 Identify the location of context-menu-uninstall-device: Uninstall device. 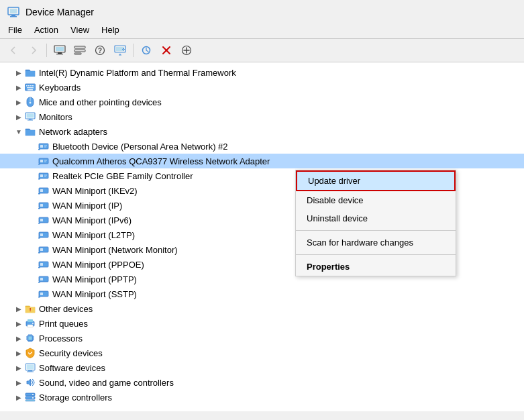
(376, 219).